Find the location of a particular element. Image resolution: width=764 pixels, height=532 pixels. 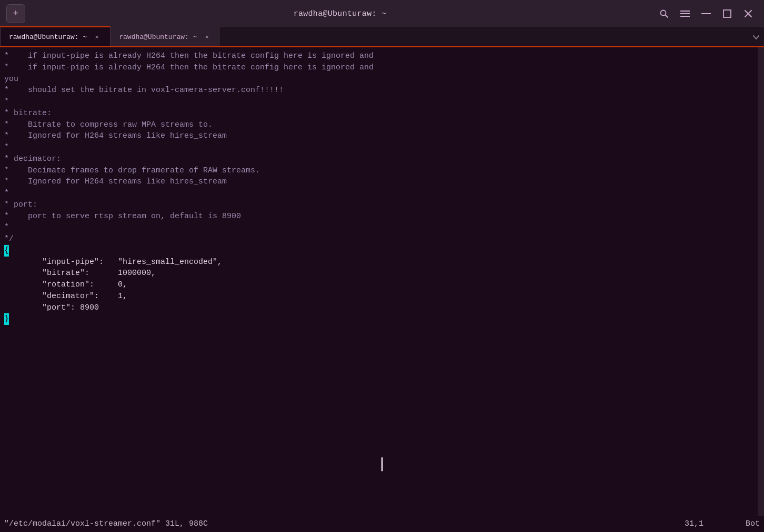

terminal-line: "decimator": 1, is located at coordinates (382, 296).